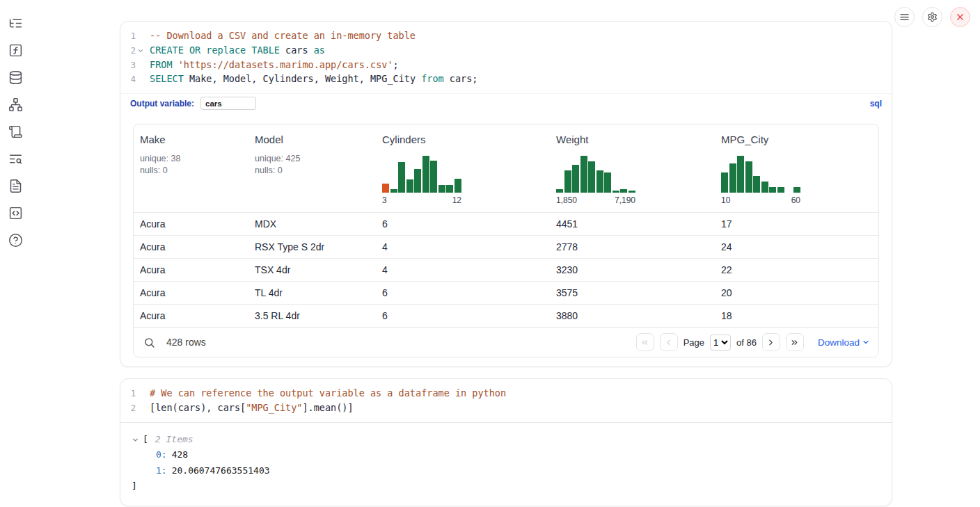 Image resolution: width=980 pixels, height=507 pixels. What do you see at coordinates (506, 51) in the screenshot?
I see `code-line: 2CREATE OR replace TABLE cars as` at bounding box center [506, 51].